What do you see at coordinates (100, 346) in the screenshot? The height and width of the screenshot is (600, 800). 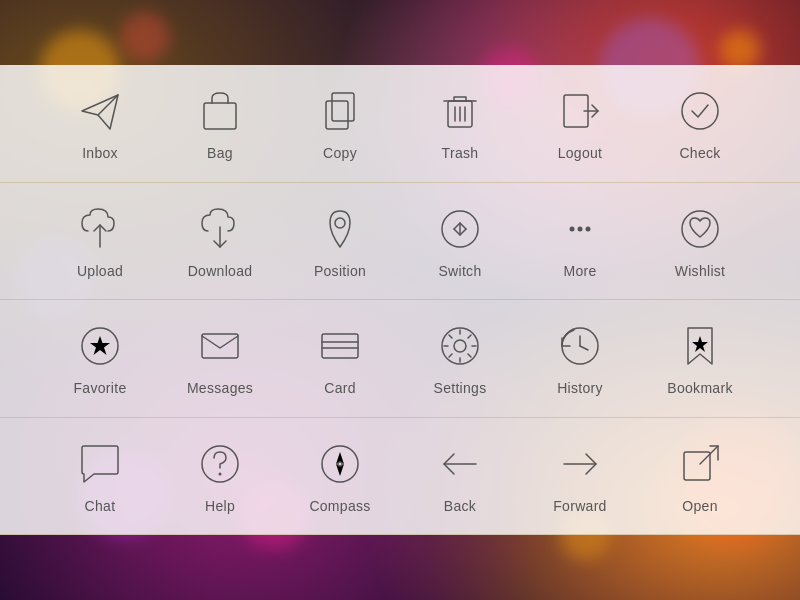 I see `favorite-icon` at bounding box center [100, 346].